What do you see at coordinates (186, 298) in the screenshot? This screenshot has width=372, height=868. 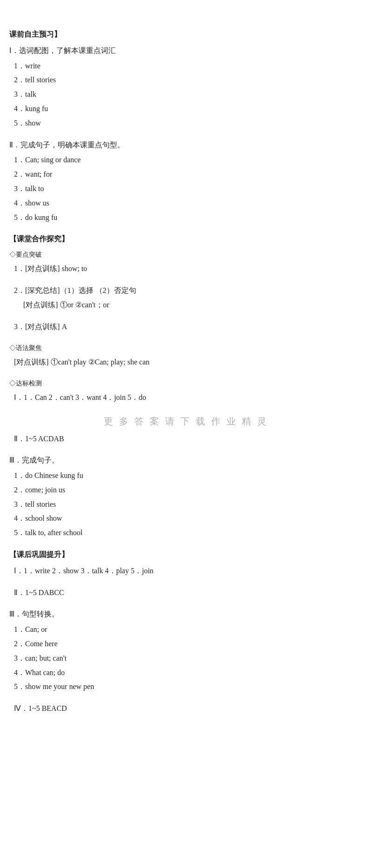 I see `classroom-item-2: 2．[深究总结]（1）选择 （2）否定句 [对点训练] ①or ②can't；o…` at bounding box center [186, 298].